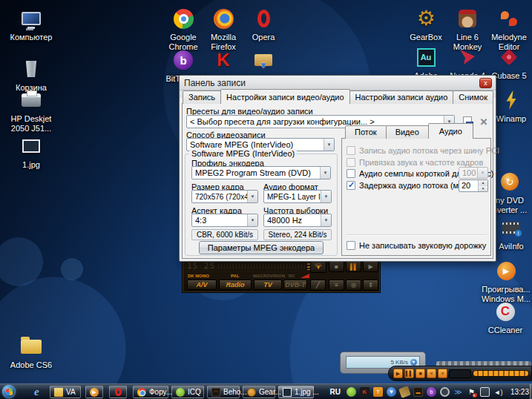  Describe the element at coordinates (406, 185) in the screenshot. I see `checkbox-audio-delay: Задержка аудио потока (мс)` at that location.